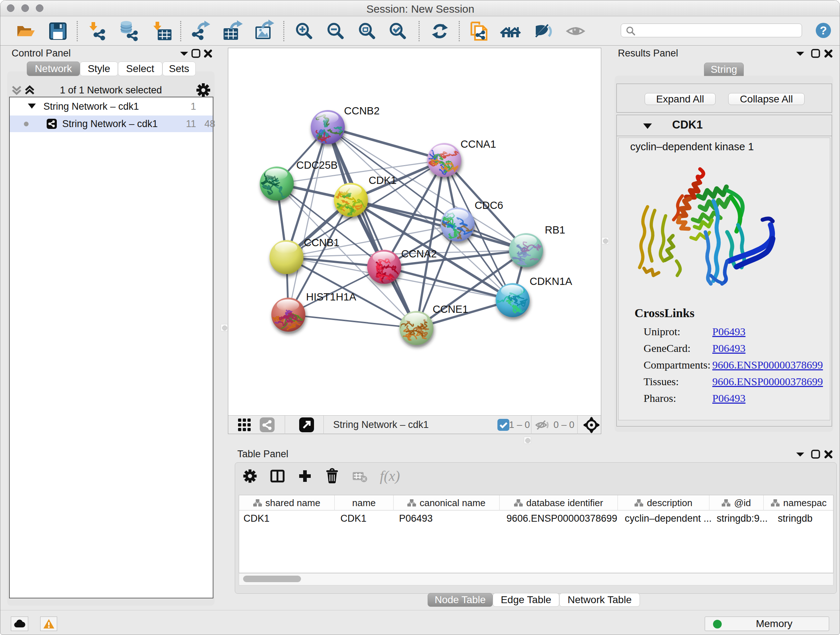  I want to click on svg-text: CDC25B, so click(317, 165).